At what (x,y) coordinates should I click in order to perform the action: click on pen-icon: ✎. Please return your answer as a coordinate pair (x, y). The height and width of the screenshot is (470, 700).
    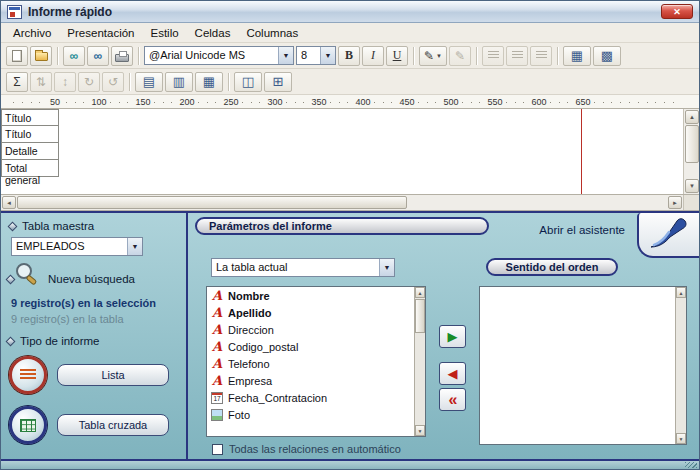
    Looking at the image, I should click on (429, 56).